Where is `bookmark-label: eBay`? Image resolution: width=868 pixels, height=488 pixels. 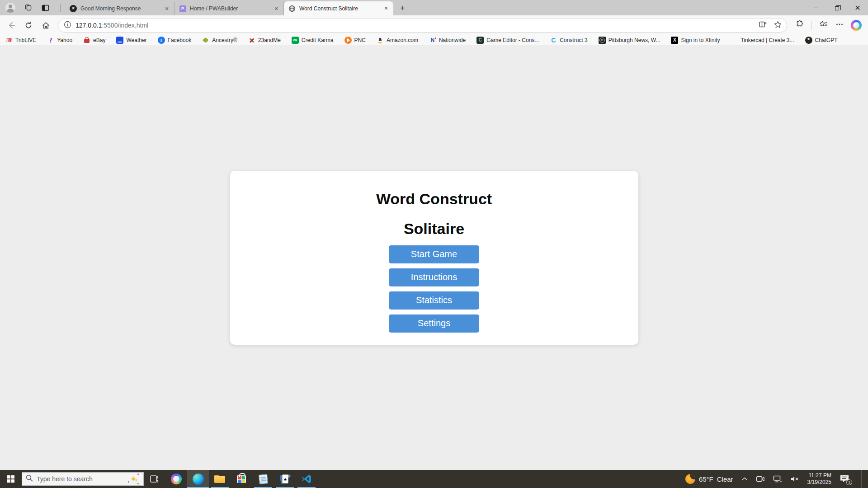
bookmark-label: eBay is located at coordinates (99, 40).